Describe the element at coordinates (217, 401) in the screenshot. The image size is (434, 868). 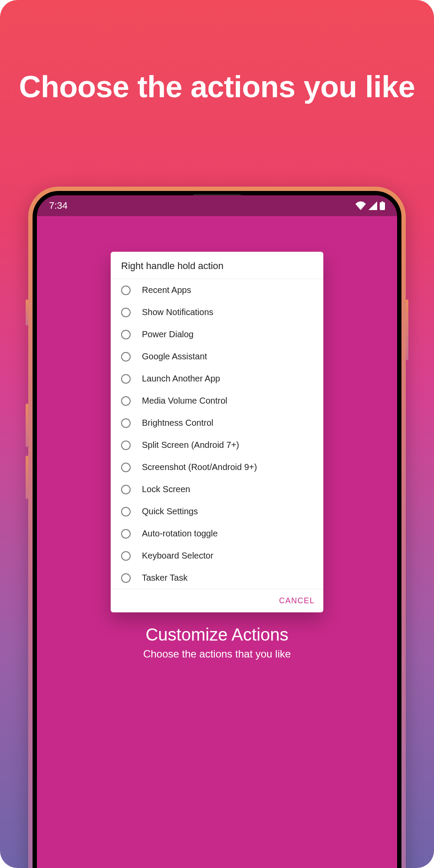
I see `option-row: Media Volume Control` at that location.